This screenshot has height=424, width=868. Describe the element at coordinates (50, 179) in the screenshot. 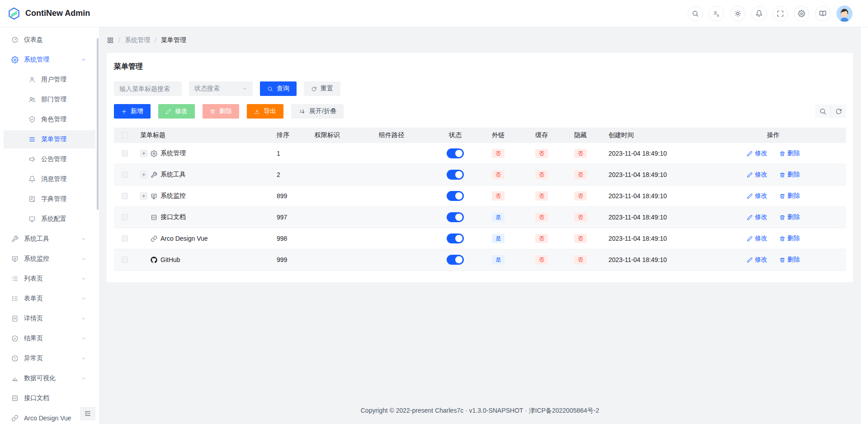

I see `sidebar-item-message-management: 消息管理` at that location.